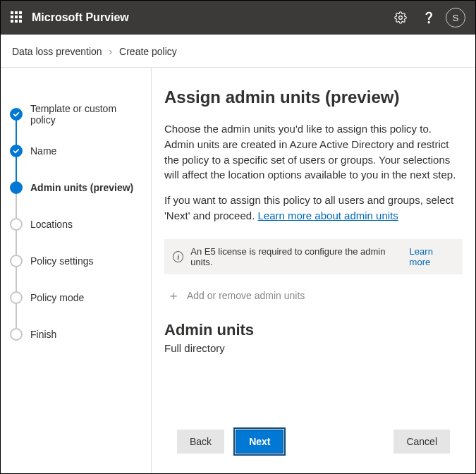 This screenshot has width=476, height=474. I want to click on wizard-step: Policy settings, so click(76, 261).